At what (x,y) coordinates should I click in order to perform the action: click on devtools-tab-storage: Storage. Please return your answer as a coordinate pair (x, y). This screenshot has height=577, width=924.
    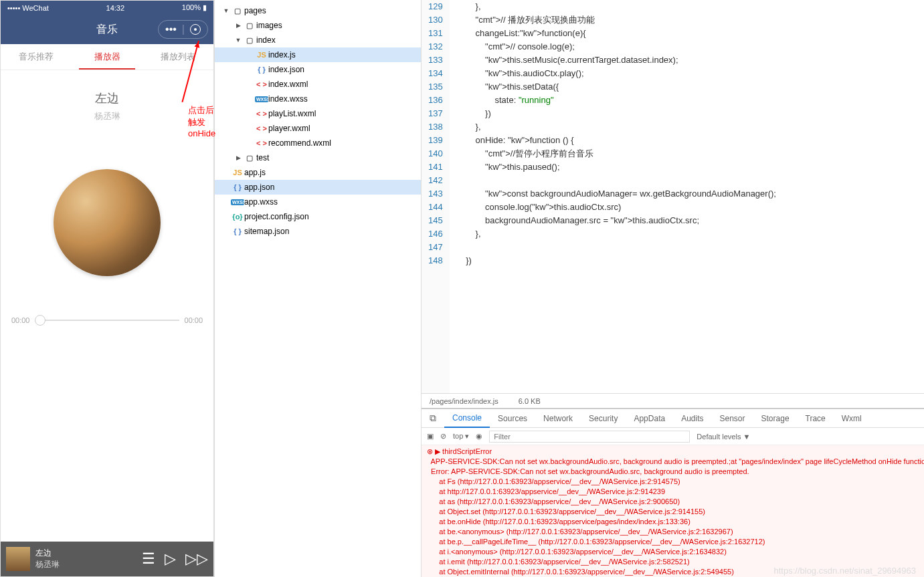
    Looking at the image, I should click on (775, 419).